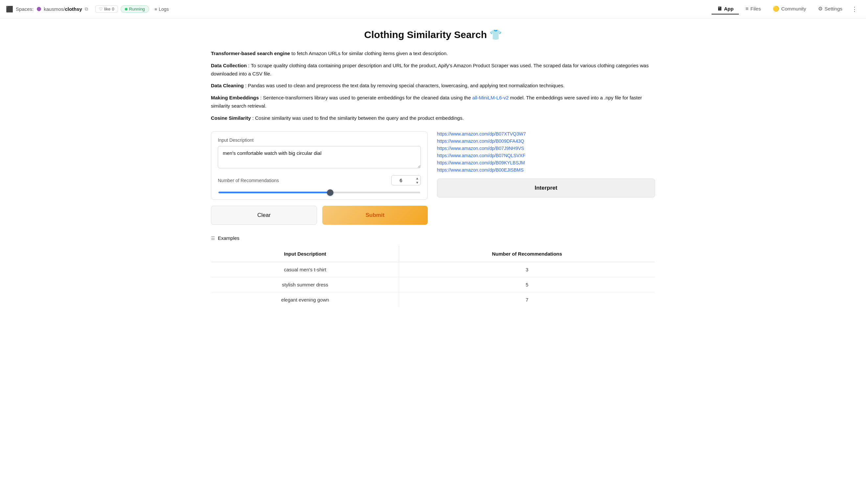 This screenshot has width=866, height=504. I want to click on running-dot, so click(126, 9).